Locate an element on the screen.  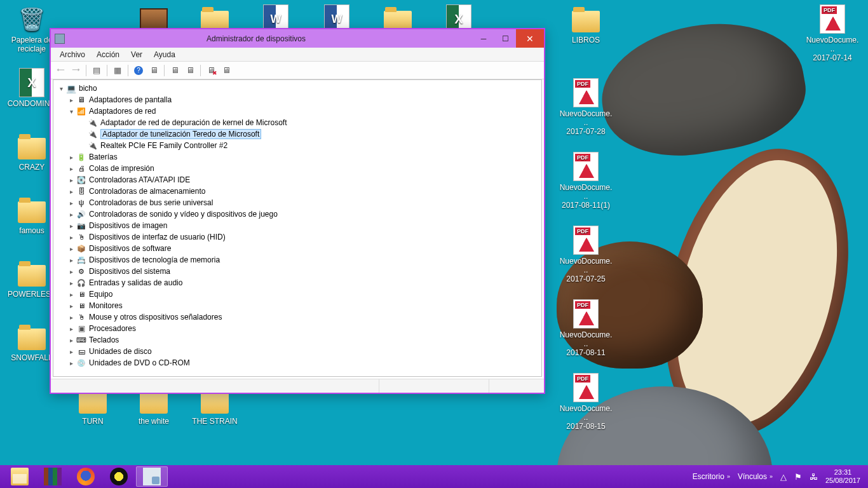
tree-node: ▸Mouse y otros dispositivos señaladores is located at coordinates (297, 317).